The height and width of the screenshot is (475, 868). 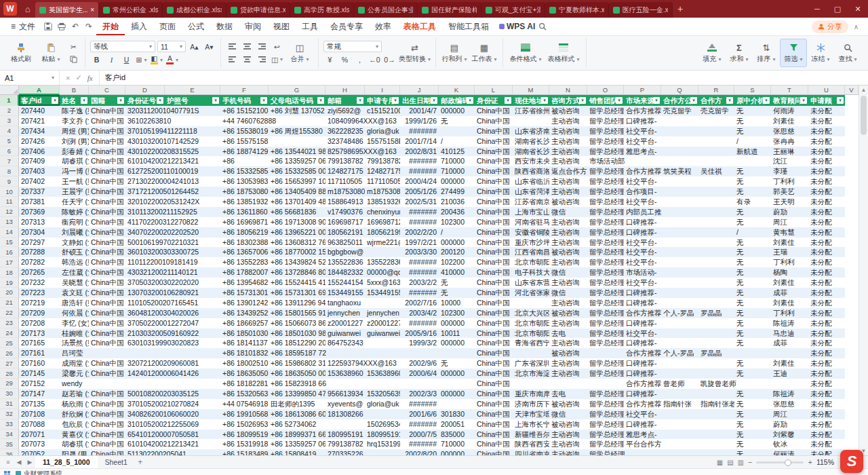 What do you see at coordinates (457, 343) in the screenshot?
I see `cell: 000000` at bounding box center [457, 343].